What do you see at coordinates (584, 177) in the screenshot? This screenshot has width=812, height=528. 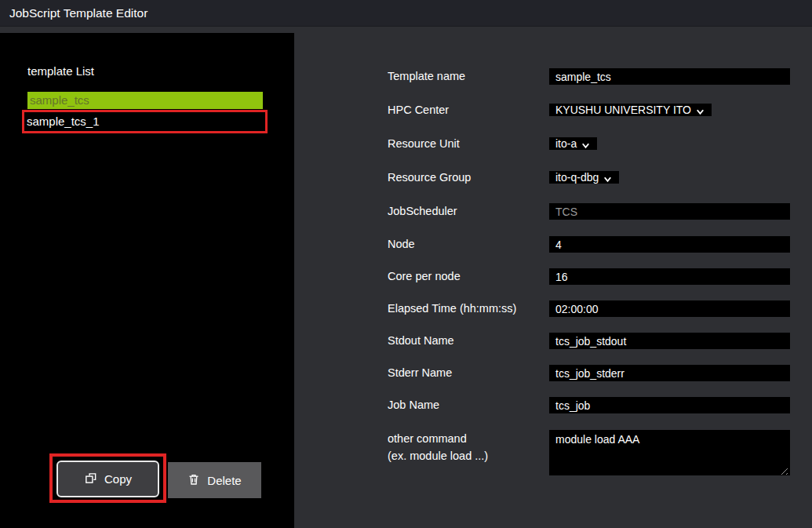 I see `resource-group-select: ito-q-dbg` at bounding box center [584, 177].